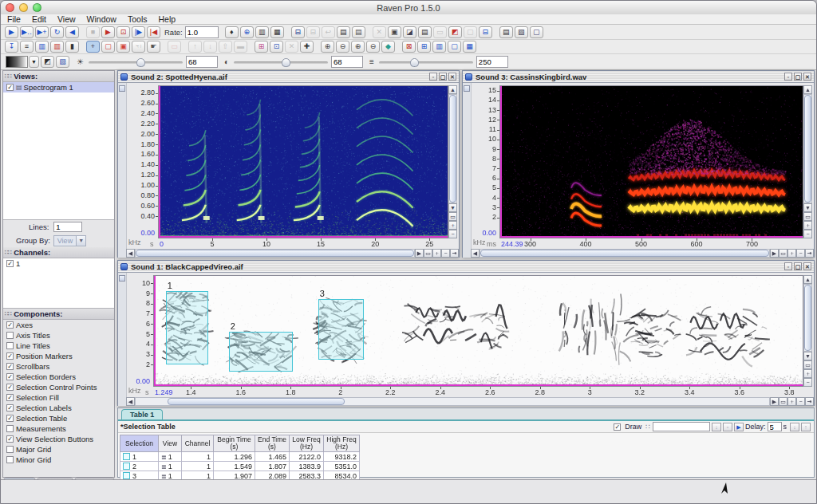 The width and height of the screenshot is (817, 504). What do you see at coordinates (59, 346) in the screenshot?
I see `component-line-titles: Line Titles` at bounding box center [59, 346].